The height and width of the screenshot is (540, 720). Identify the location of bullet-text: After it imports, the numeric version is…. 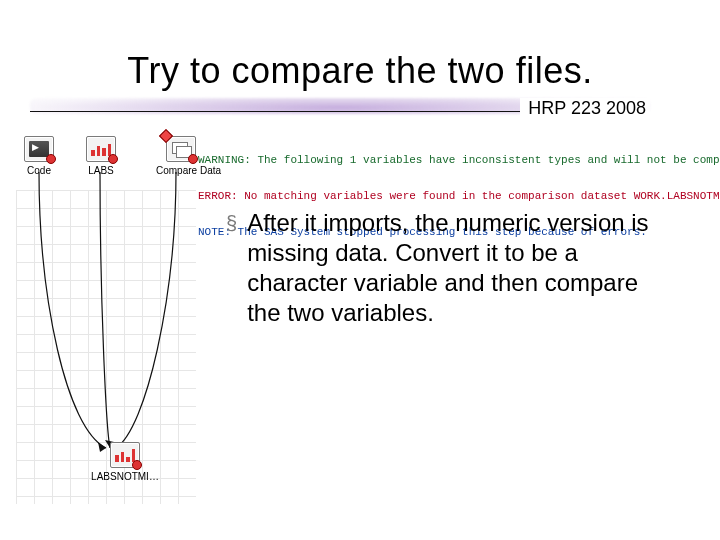
(452, 268).